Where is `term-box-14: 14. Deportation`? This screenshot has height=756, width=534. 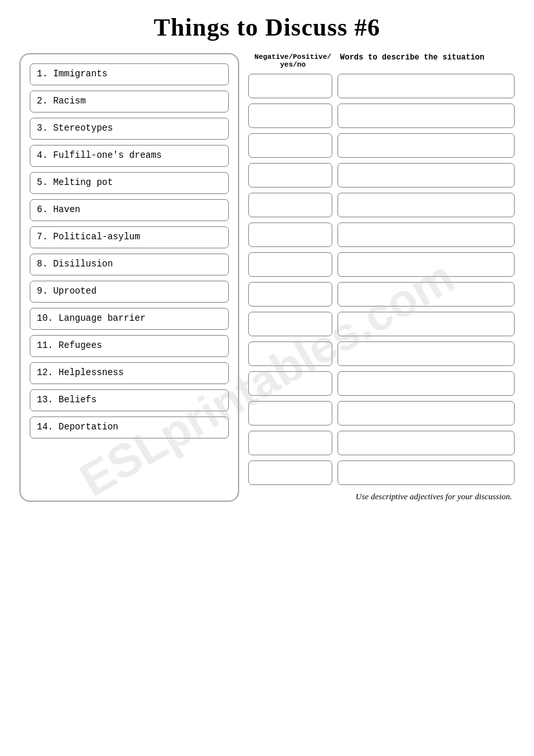
term-box-14: 14. Deportation is located at coordinates (129, 427).